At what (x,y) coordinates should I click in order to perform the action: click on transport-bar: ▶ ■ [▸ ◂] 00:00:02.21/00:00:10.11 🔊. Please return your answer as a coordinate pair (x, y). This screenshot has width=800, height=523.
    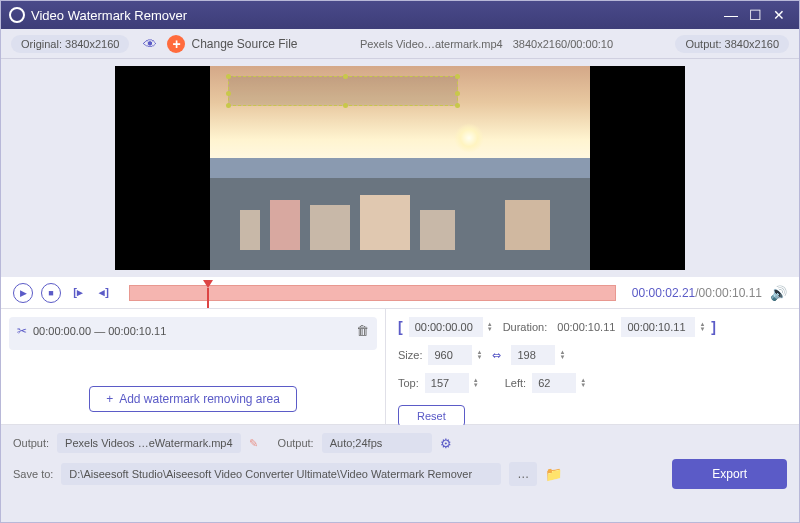
    Looking at the image, I should click on (400, 293).